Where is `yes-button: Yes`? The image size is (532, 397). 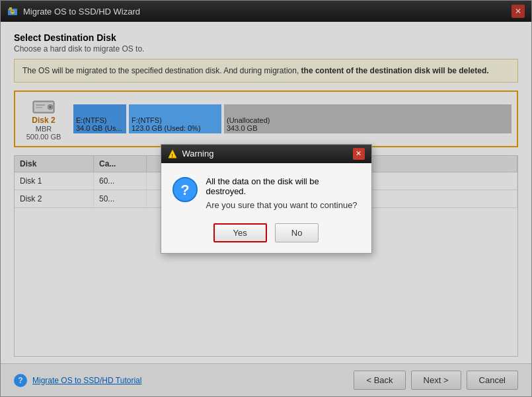
yes-button: Yes is located at coordinates (241, 233).